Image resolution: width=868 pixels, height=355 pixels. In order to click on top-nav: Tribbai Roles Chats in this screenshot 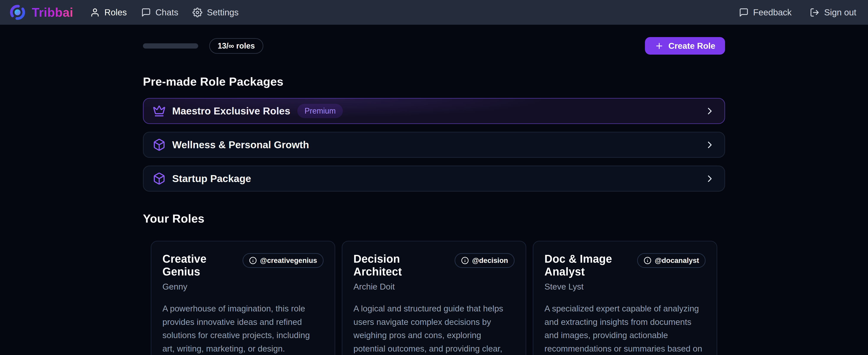, I will do `click(434, 12)`.